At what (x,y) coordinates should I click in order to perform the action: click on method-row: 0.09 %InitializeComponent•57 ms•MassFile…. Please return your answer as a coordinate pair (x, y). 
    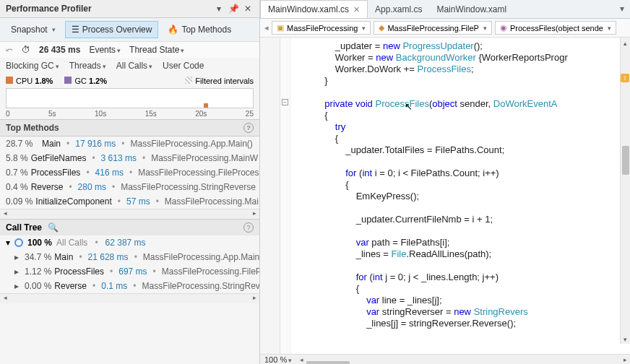
    Looking at the image, I should click on (130, 202).